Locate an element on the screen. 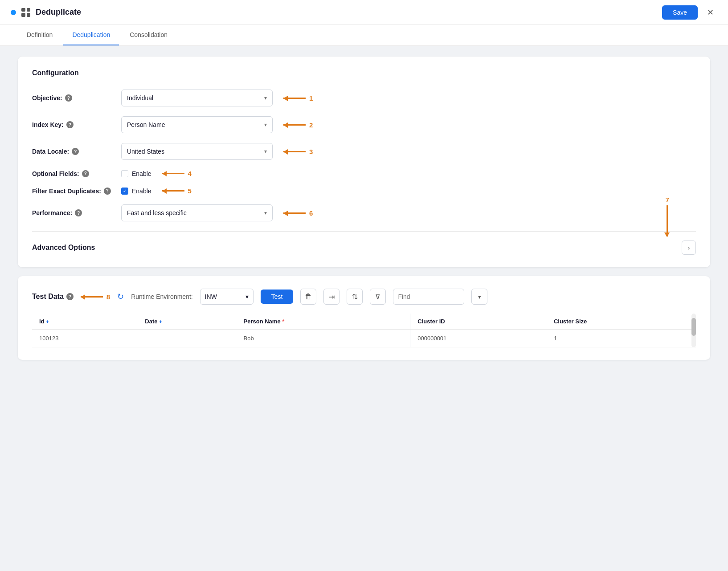 Image resolution: width=728 pixels, height=571 pixels. data-locale-help-icon: ? is located at coordinates (75, 151).